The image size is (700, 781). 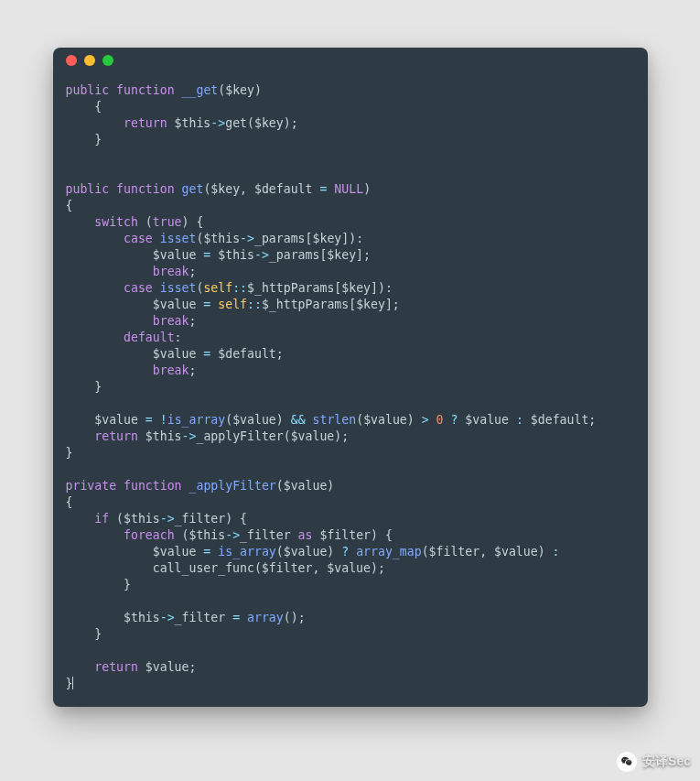 I want to click on wechat-icon, so click(x=627, y=762).